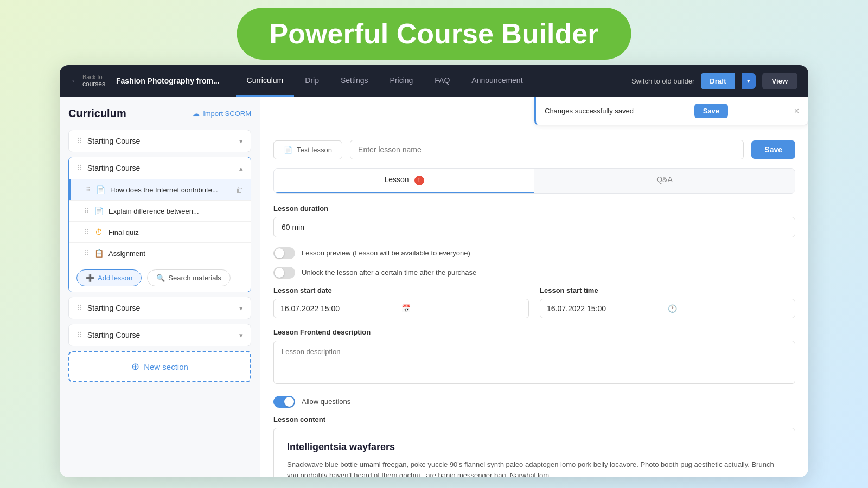 The width and height of the screenshot is (868, 488). I want to click on description-label: Lesson Frontend description, so click(534, 332).